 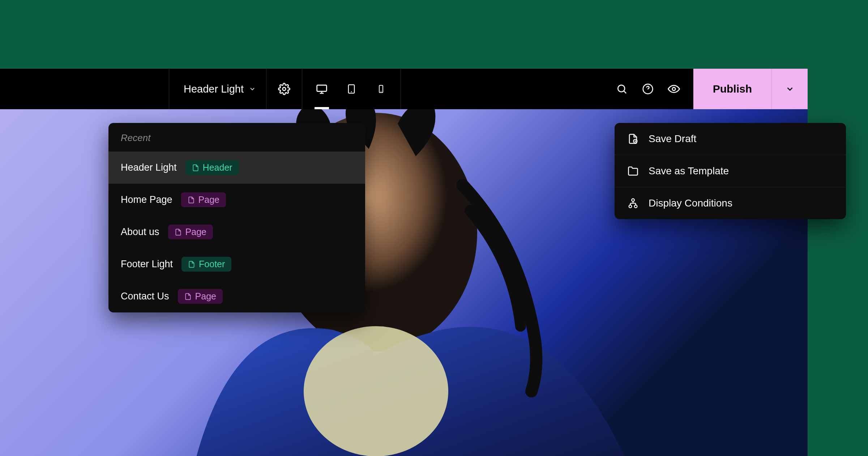 I want to click on menu-item-save-draft: Save Draft, so click(x=730, y=139).